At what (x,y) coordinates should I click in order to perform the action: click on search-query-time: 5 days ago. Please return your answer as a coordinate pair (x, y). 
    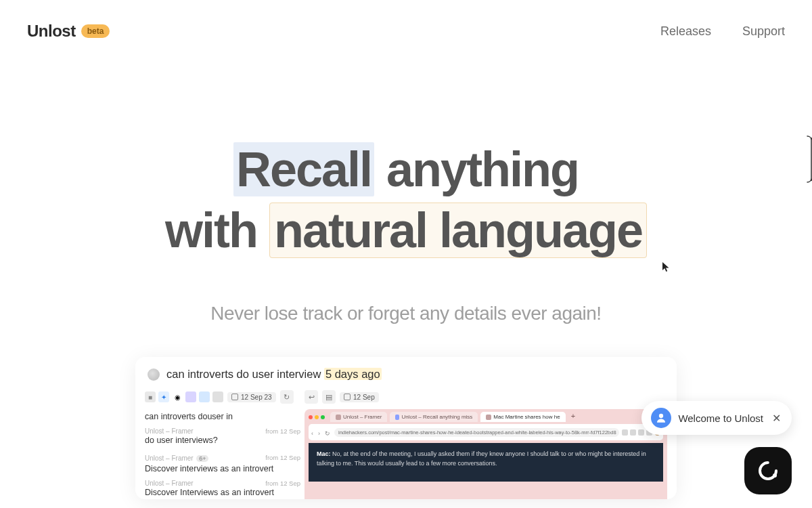
    Looking at the image, I should click on (353, 374).